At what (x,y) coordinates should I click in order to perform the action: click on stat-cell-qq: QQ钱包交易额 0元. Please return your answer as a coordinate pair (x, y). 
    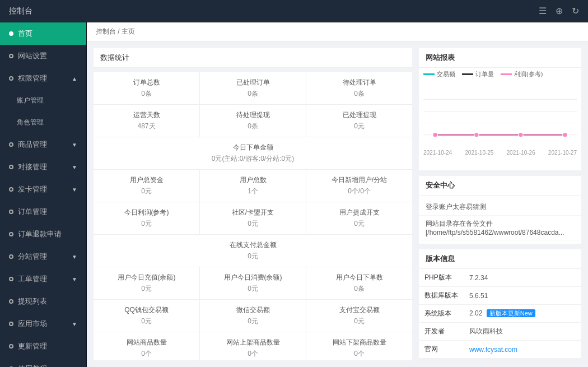
    Looking at the image, I should click on (147, 316).